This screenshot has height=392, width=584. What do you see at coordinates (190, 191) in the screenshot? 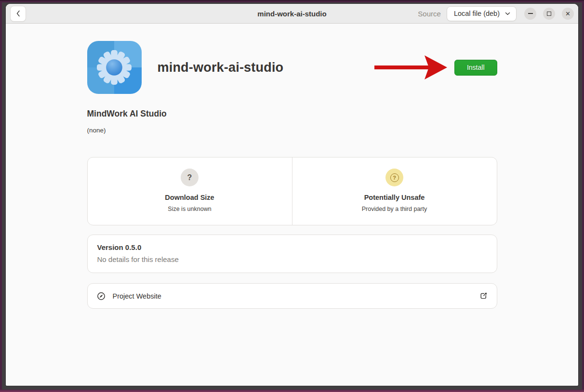
I see `download-size-tile: ? Download Size Size is unknown` at bounding box center [190, 191].